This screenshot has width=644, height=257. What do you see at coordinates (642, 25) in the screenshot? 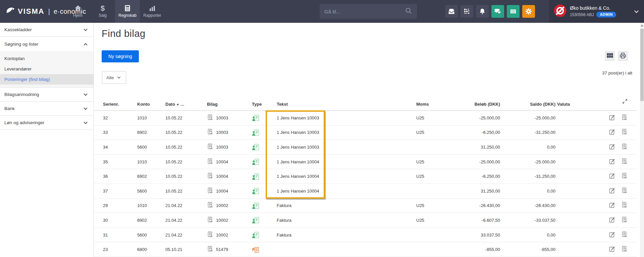
I see `scroll-up-arrow-icon` at bounding box center [642, 25].